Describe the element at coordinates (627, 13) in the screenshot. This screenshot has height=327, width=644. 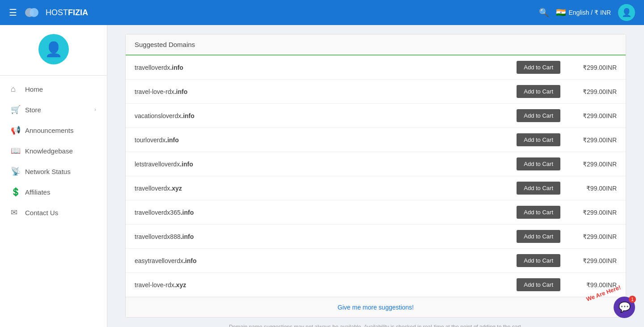
I see `user-avatar-header: 👤` at that location.